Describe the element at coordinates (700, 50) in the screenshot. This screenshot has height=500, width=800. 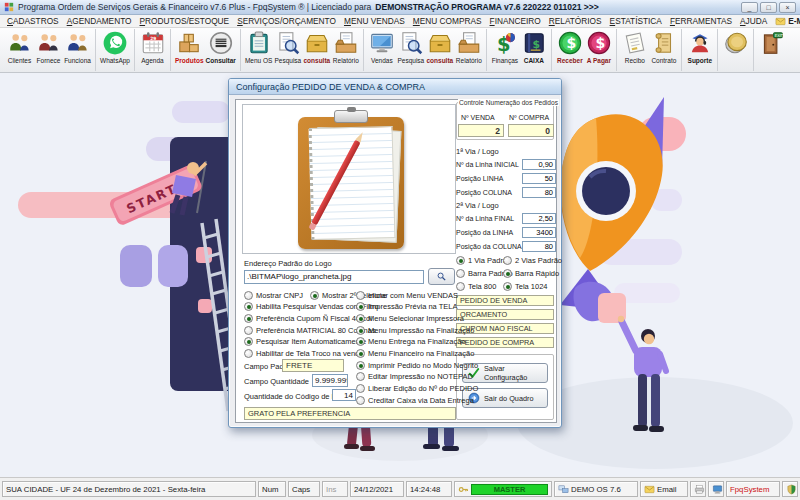
I see `toolbar-button-suporte: Suporte` at that location.